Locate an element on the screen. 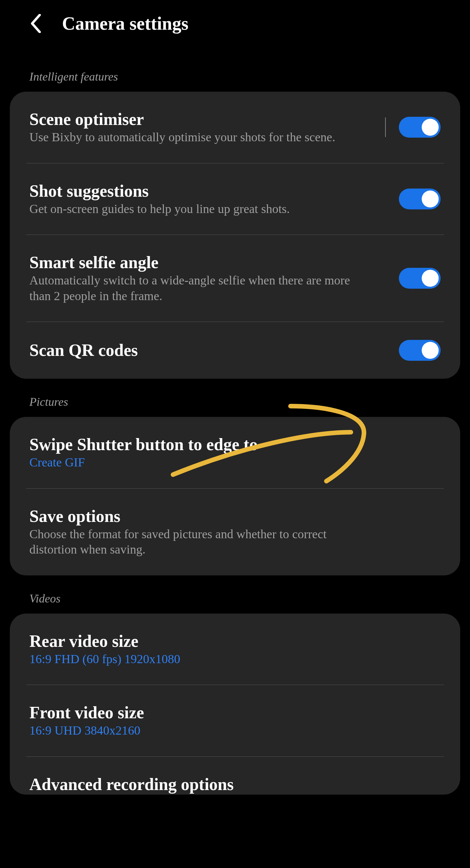  swipe-shutter-text: Swipe Shutter button to edge to Create G… is located at coordinates (235, 453).